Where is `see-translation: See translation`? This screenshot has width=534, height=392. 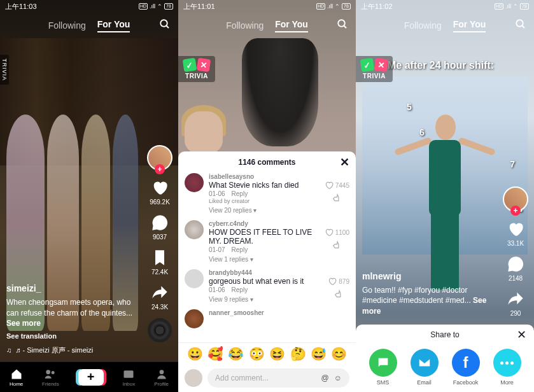 see-translation: See translation is located at coordinates (70, 336).